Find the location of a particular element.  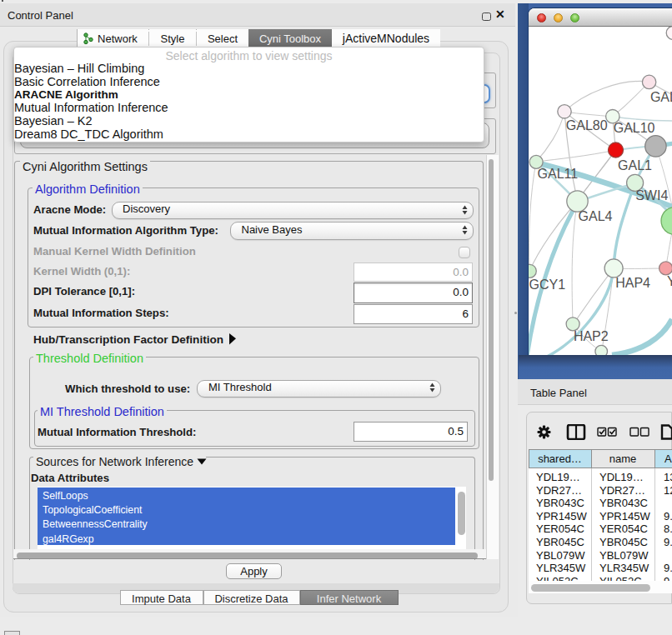

svg-text: HAP4 is located at coordinates (633, 283).